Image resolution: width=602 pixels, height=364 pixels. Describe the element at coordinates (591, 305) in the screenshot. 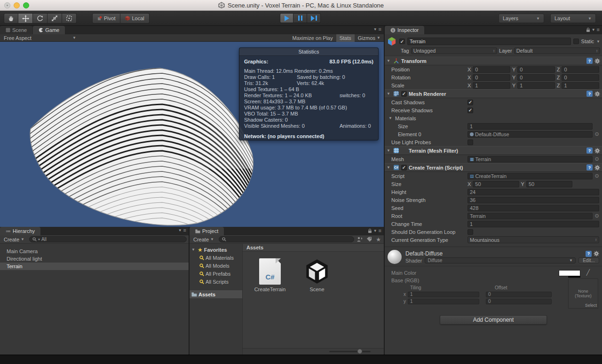

I see `texture-select-button: Select` at that location.